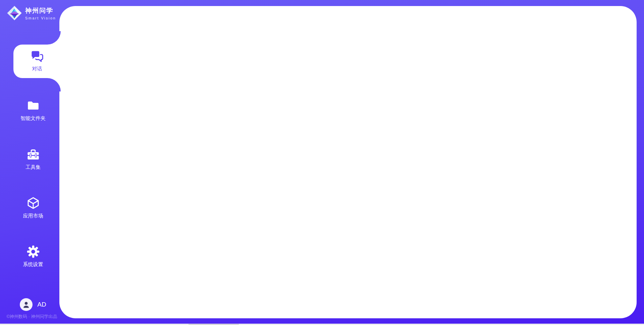  I want to click on user-profile: AD, so click(33, 305).